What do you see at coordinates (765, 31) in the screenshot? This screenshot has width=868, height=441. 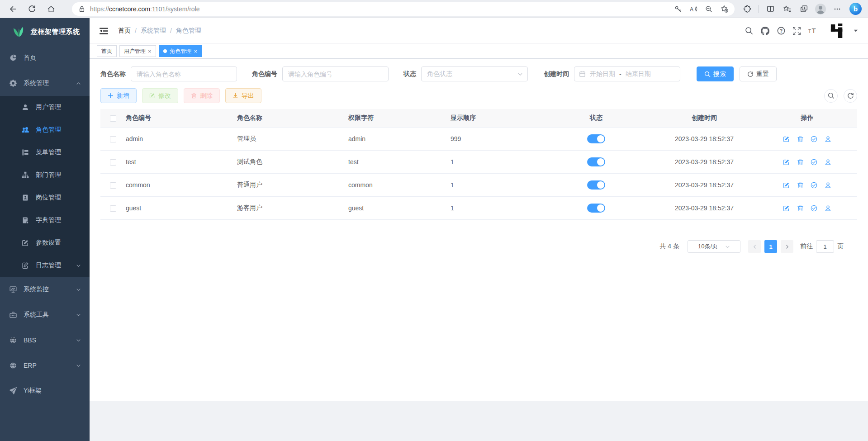 I see `github-icon` at bounding box center [765, 31].